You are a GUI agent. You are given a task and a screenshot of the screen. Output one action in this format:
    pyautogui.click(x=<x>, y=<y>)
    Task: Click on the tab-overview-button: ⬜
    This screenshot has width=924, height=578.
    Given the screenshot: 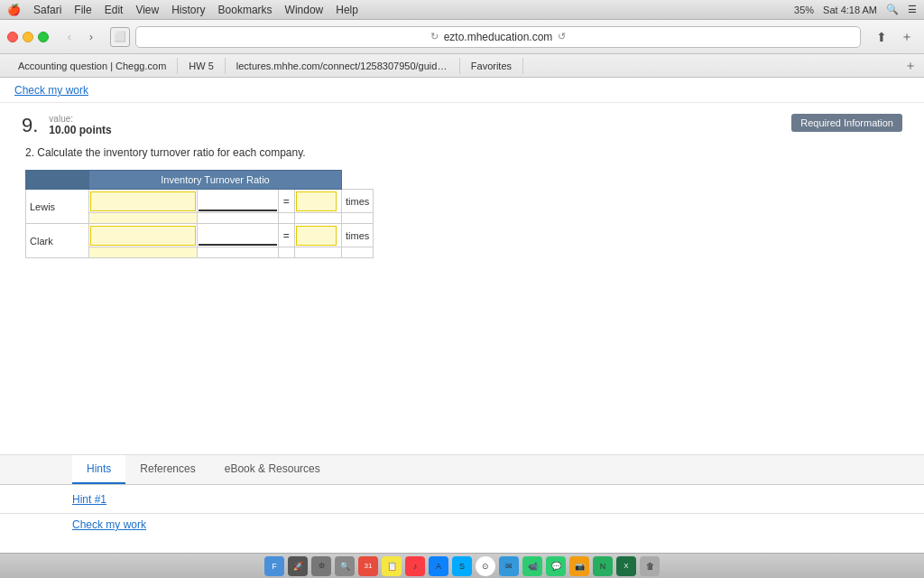 What is the action you would take?
    pyautogui.click(x=120, y=37)
    